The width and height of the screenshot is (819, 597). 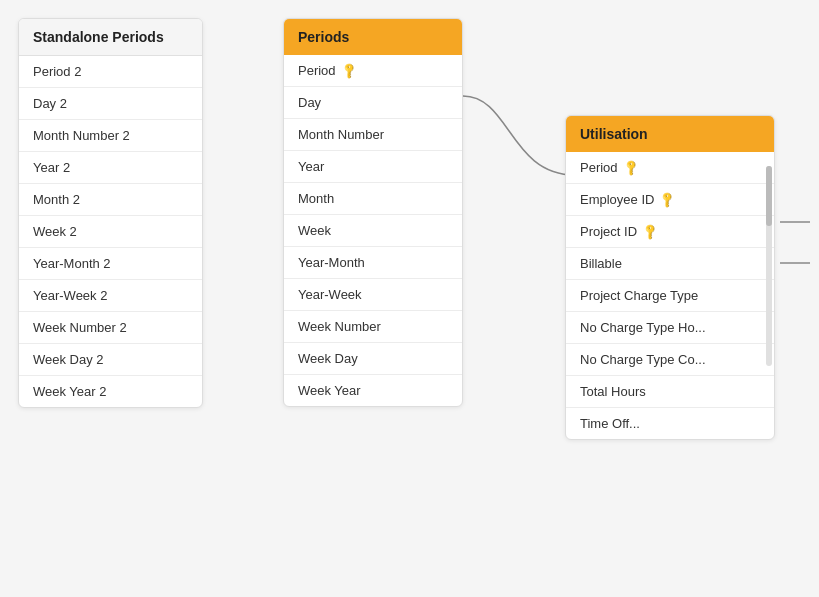 I want to click on list-item: Year-Week, so click(x=373, y=295).